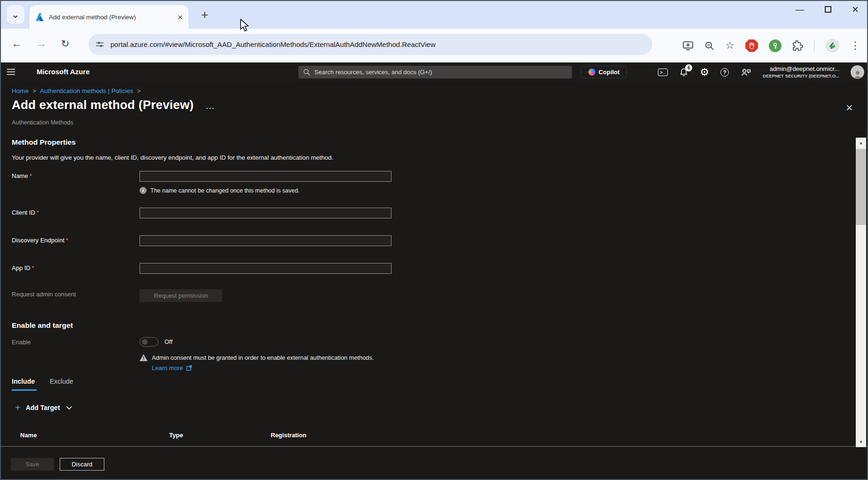  Describe the element at coordinates (76, 213) in the screenshot. I see `client-id-field-label: Client ID*` at that location.